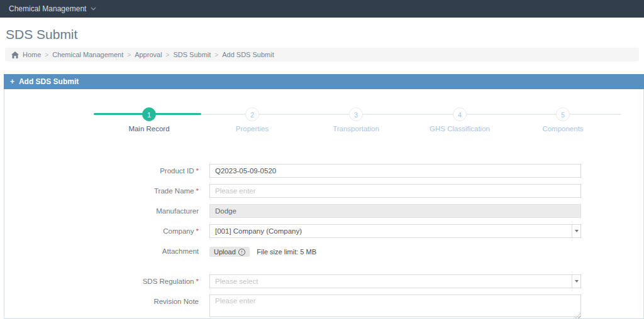 The height and width of the screenshot is (319, 644). I want to click on top-navbar: Chemical Management, so click(322, 9).